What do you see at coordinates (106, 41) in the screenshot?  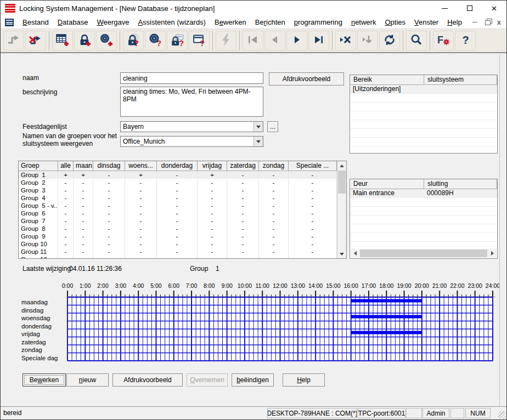 I see `new-transponder-button` at bounding box center [106, 41].